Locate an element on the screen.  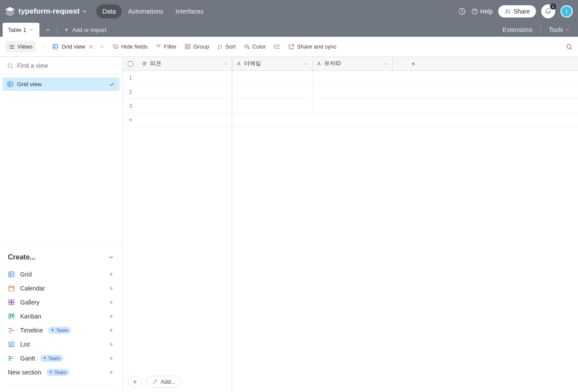
nav-interfaces: Interfaces is located at coordinates (190, 11).